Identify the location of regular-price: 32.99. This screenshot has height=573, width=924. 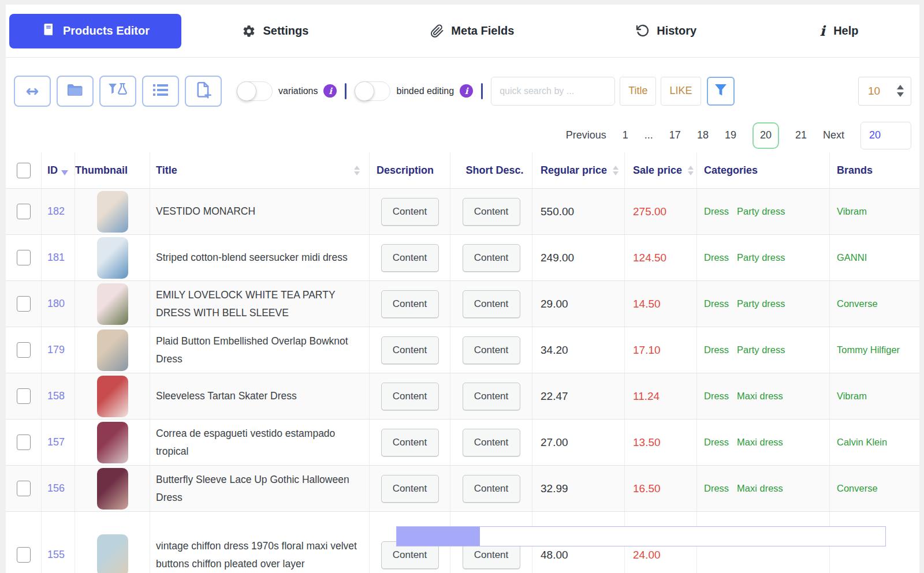
(554, 489).